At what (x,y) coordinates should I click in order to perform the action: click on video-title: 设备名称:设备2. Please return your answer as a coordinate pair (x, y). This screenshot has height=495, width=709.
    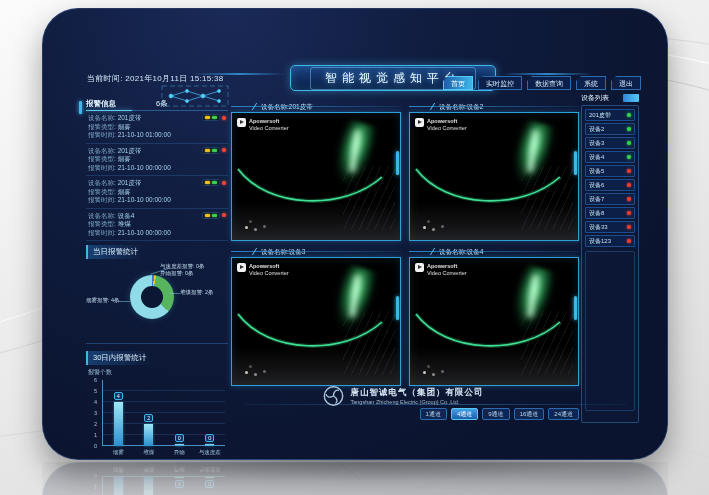
    Looking at the image, I should click on (494, 106).